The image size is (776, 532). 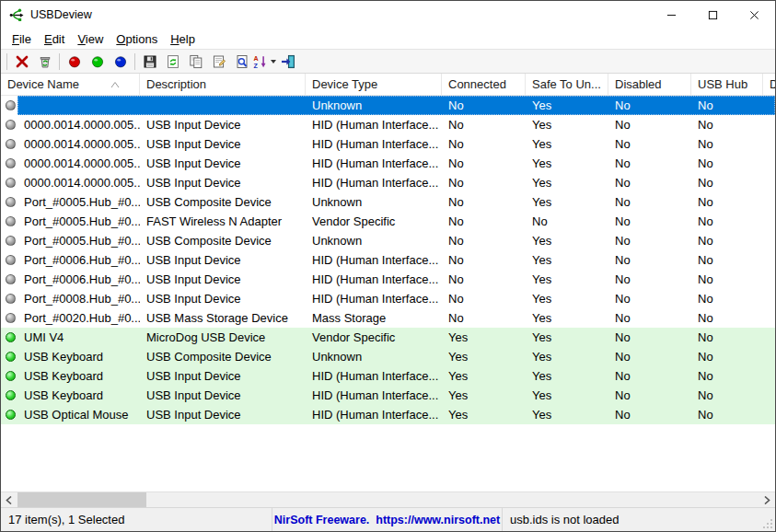 What do you see at coordinates (241, 61) in the screenshot?
I see `find-button` at bounding box center [241, 61].